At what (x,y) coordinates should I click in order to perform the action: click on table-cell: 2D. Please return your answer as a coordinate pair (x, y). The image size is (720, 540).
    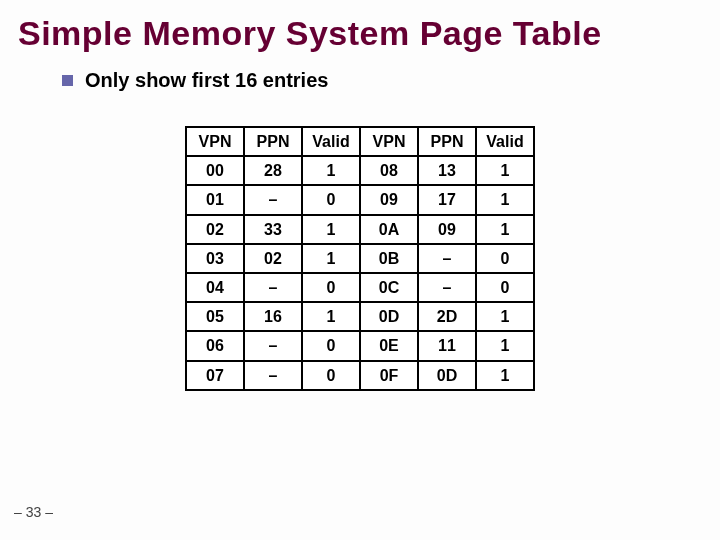
    Looking at the image, I should click on (447, 316).